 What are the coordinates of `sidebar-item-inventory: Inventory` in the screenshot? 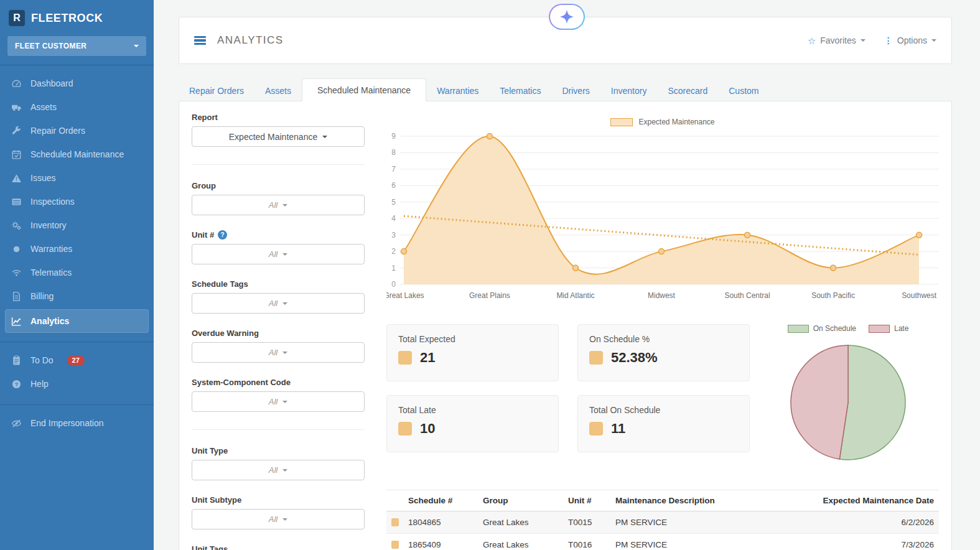 It's located at (77, 225).